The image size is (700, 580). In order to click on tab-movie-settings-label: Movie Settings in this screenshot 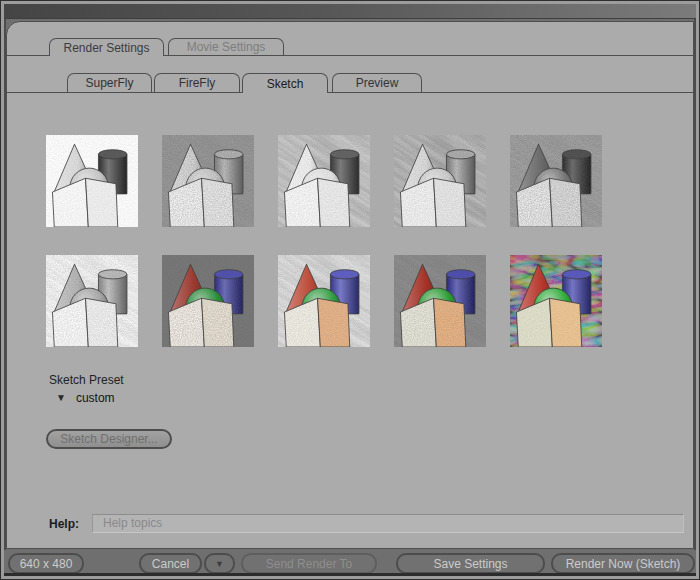, I will do `click(226, 47)`.